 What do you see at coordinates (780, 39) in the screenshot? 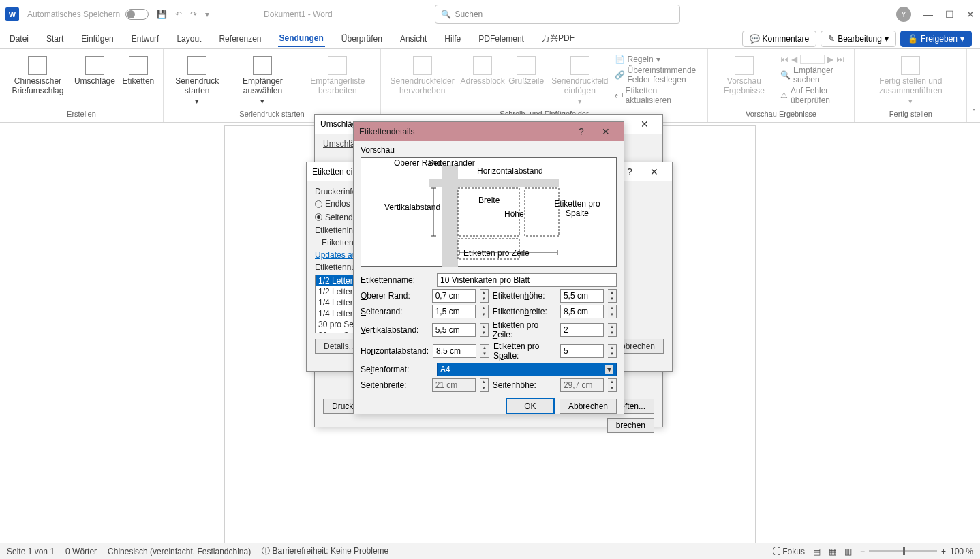
I see `kommentare-button: 💬 Kommentare` at bounding box center [780, 39].